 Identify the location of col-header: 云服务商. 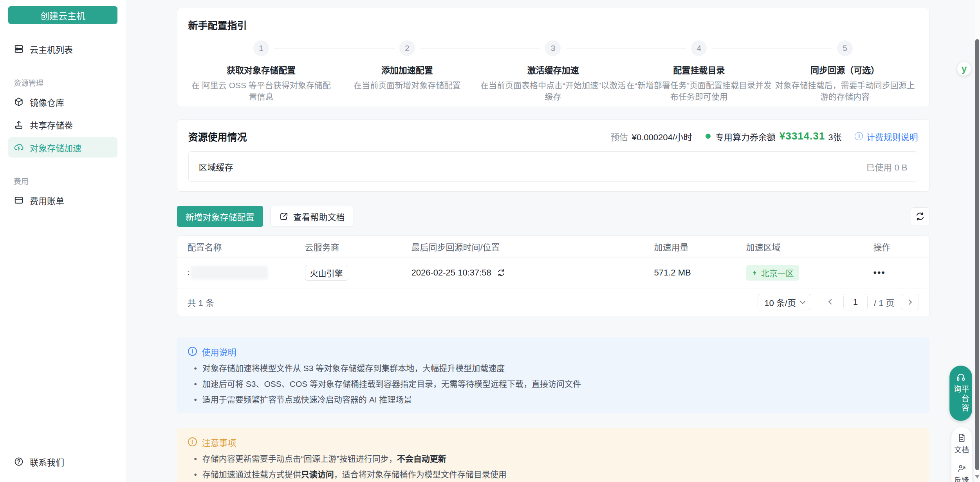
(358, 246).